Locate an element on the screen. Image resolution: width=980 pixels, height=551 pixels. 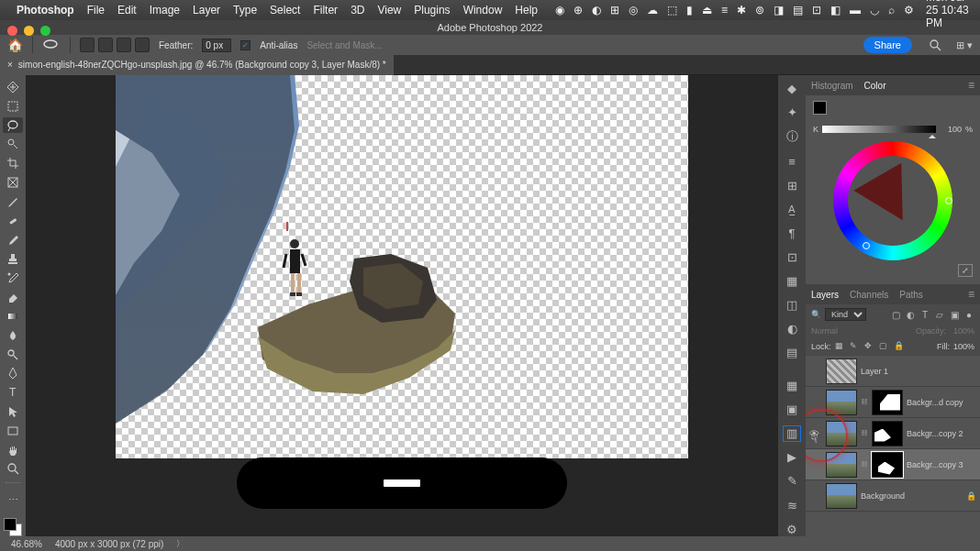
search-icon is located at coordinates (935, 45).